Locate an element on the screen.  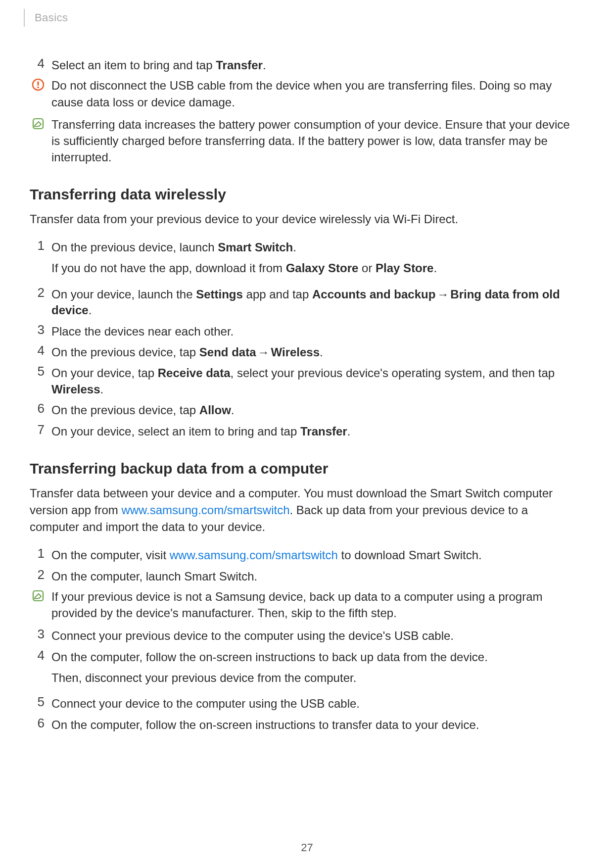
text-bold: Galaxy Store is located at coordinates (323, 268).